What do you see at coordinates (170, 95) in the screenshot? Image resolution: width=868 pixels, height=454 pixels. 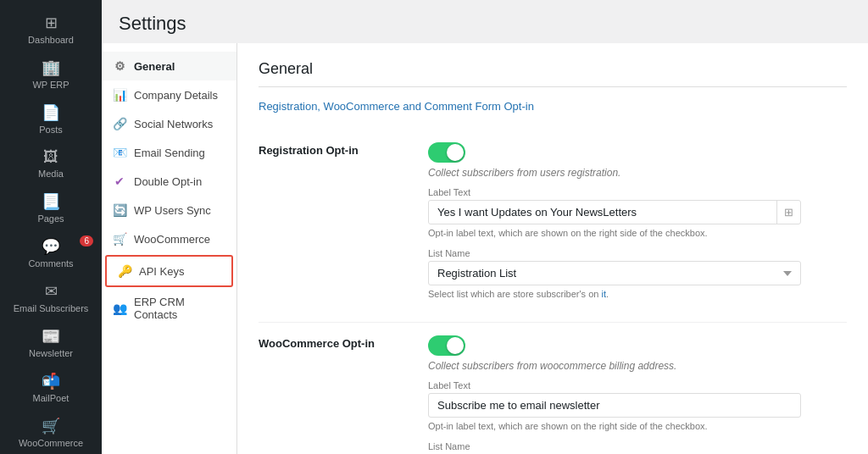 I see `settings-nav-company-details: 📊 Company Details` at bounding box center [170, 95].